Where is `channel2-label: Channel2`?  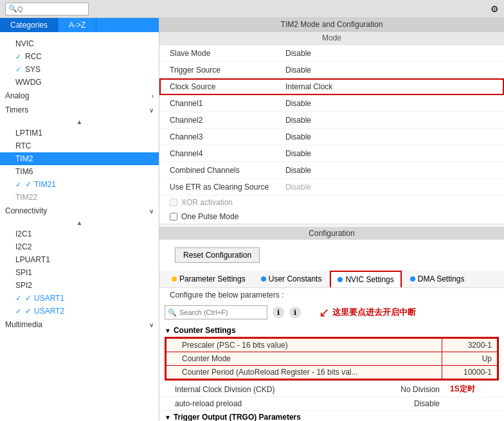
channel2-label: Channel2 is located at coordinates (228, 120).